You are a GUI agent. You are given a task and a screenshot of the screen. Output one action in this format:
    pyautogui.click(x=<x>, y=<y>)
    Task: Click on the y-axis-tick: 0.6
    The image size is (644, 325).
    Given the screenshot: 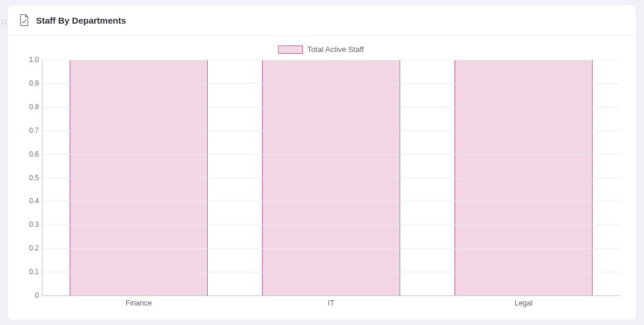 What is the action you would take?
    pyautogui.click(x=29, y=154)
    